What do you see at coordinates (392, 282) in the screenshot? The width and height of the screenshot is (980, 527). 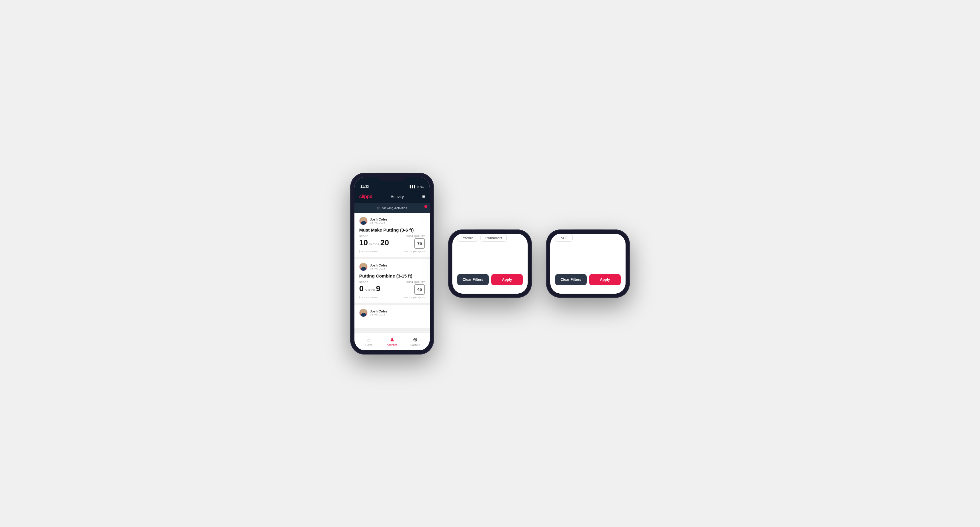 I see `activity-card: Josh Coles 28 Feb 2023 ··· Putting Combi…` at bounding box center [392, 282].